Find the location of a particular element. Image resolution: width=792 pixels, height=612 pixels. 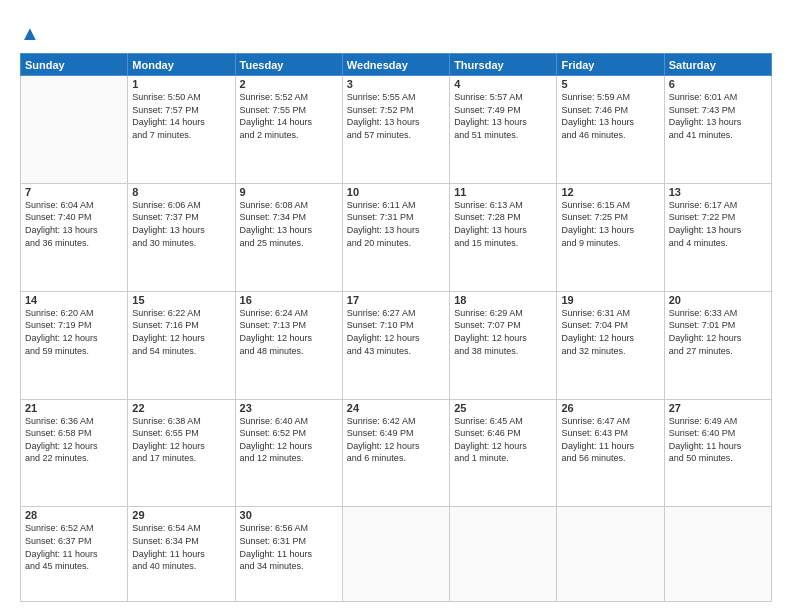

logo: ▲ is located at coordinates (30, 34).